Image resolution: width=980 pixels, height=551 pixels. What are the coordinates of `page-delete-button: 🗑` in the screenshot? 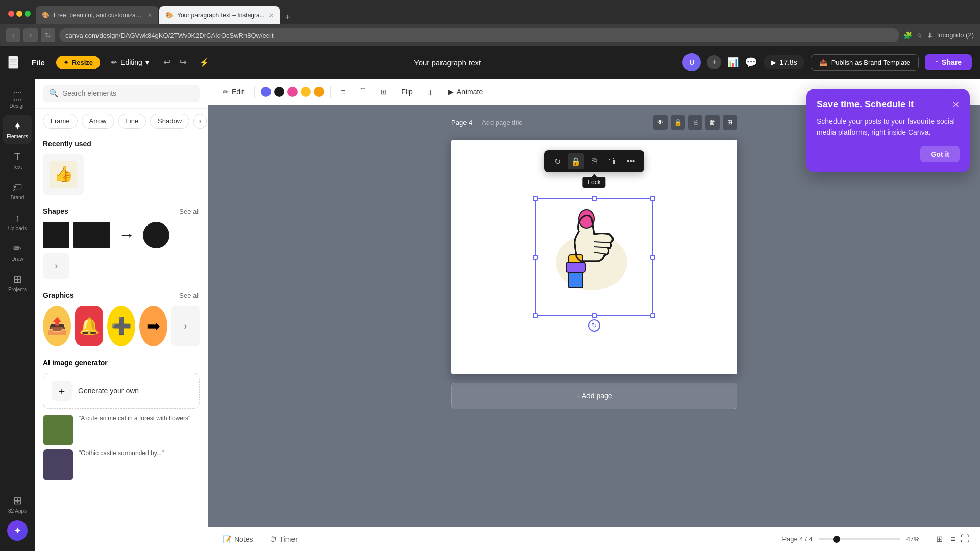 It's located at (713, 122).